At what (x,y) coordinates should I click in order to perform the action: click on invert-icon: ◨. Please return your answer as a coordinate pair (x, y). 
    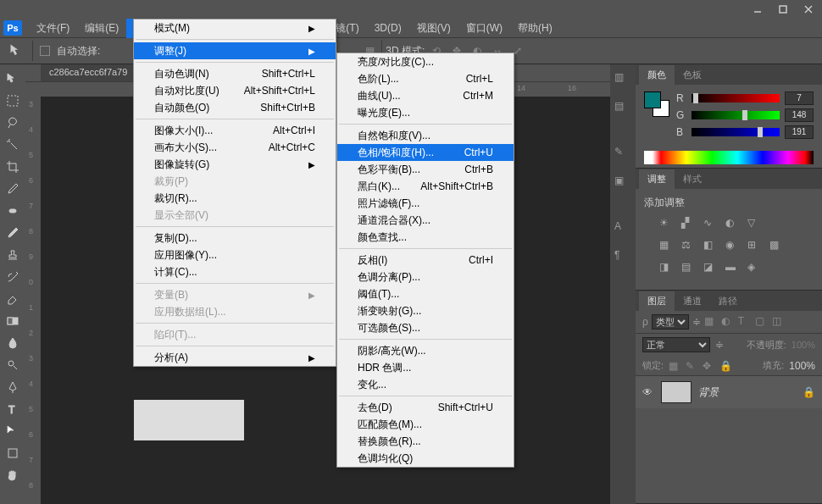
    Looking at the image, I should click on (667, 269).